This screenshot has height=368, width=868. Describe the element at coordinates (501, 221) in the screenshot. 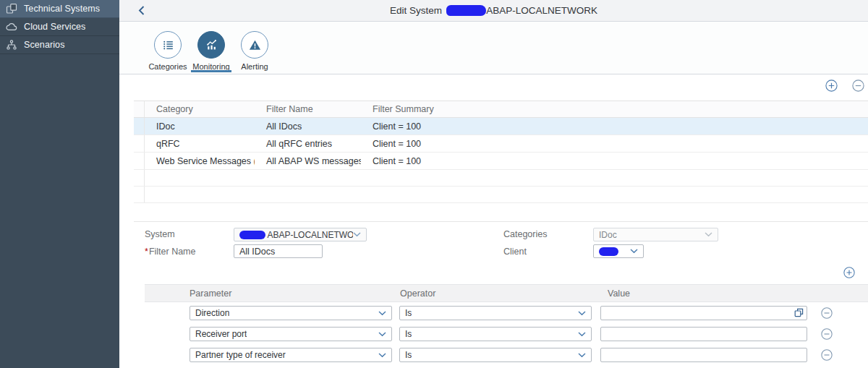

I see `section-divider` at that location.